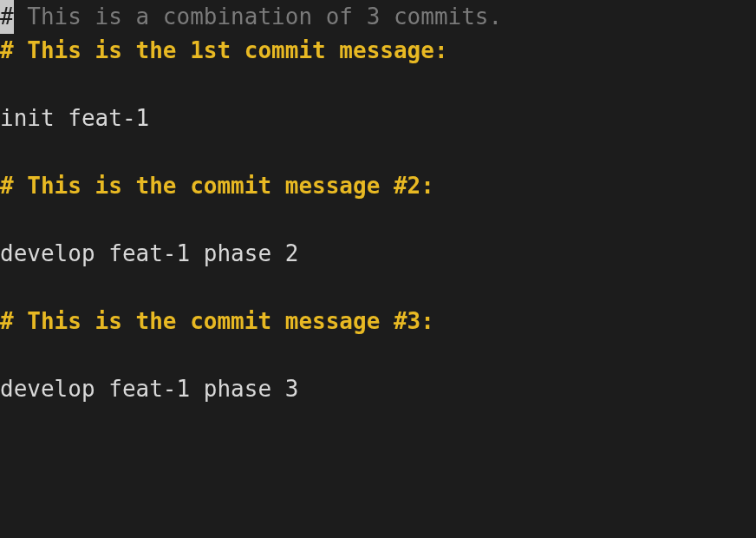  Describe the element at coordinates (149, 389) in the screenshot. I see `commit-body: develop feat-1 phase 3` at that location.